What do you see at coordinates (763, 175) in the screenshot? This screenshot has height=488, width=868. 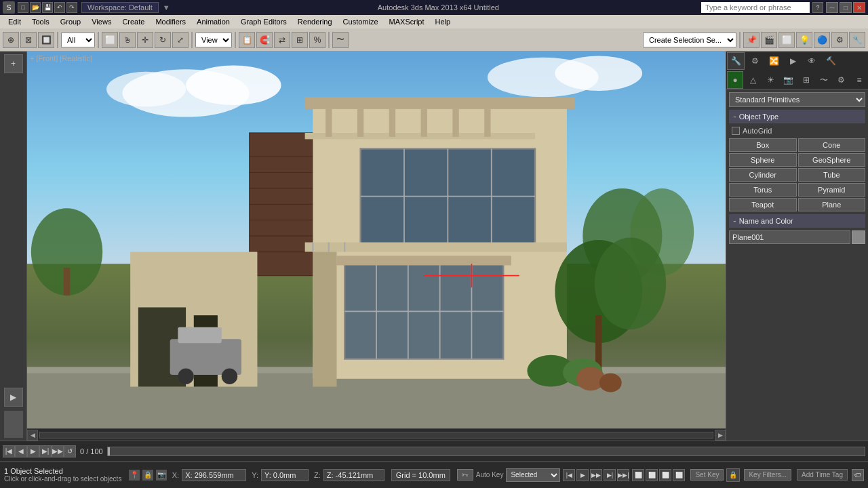 I see `cylinder-btn: Cylinder` at bounding box center [763, 175].